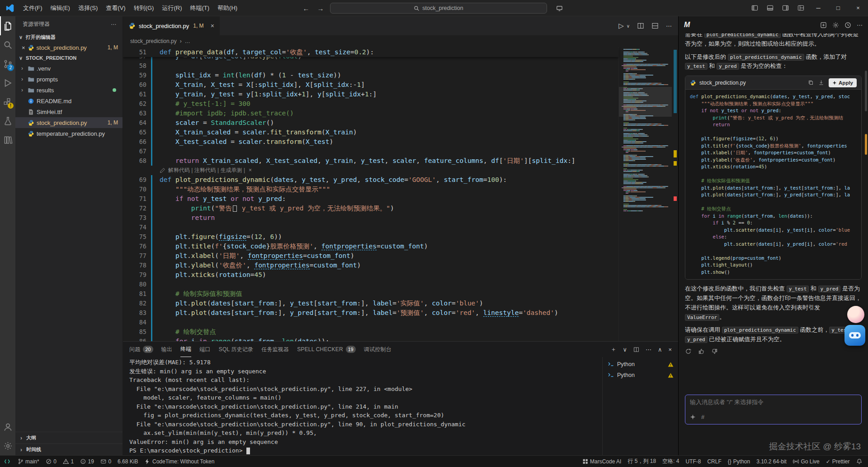 The image size is (868, 467). What do you see at coordinates (144, 8) in the screenshot?
I see `menu-item: 转到(G)` at bounding box center [144, 8].